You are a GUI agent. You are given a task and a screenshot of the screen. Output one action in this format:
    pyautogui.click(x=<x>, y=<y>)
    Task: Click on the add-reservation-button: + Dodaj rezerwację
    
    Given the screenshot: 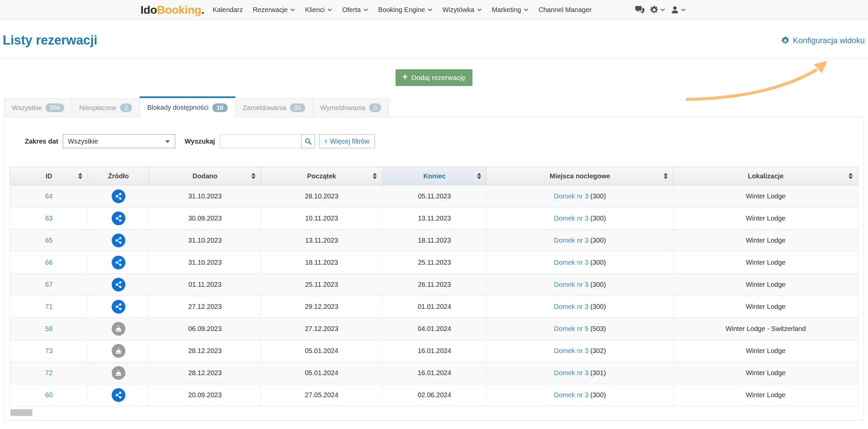 What is the action you would take?
    pyautogui.click(x=434, y=78)
    